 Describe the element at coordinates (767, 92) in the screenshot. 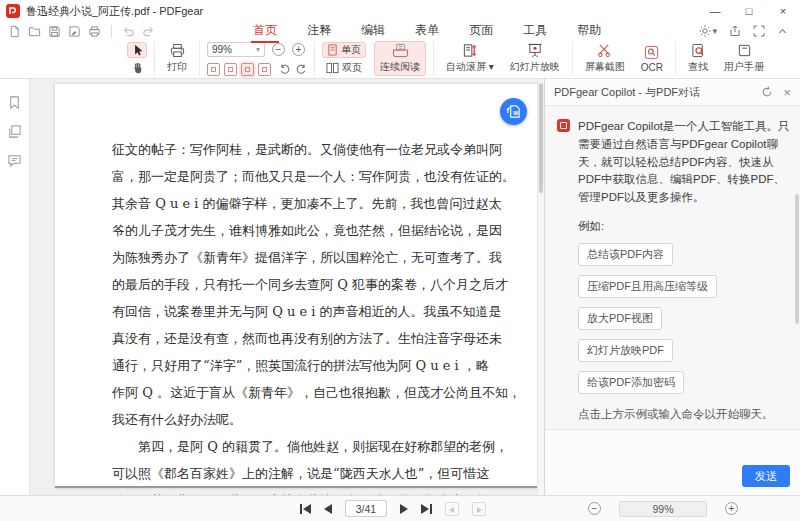

I see `restart-chat-icon` at that location.